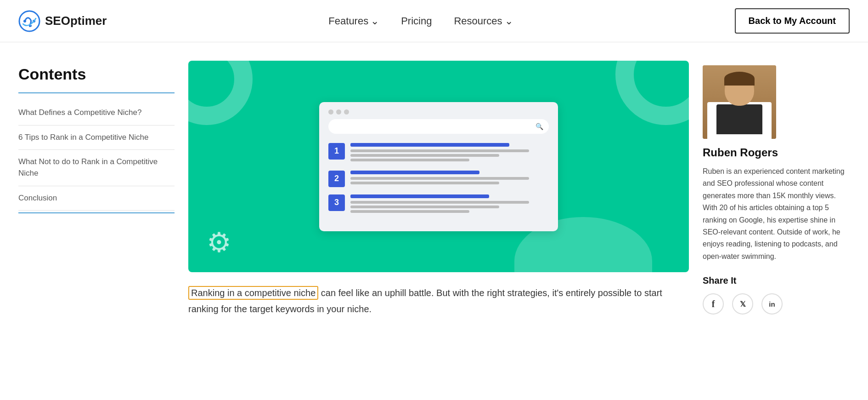 The width and height of the screenshot is (868, 400). What do you see at coordinates (96, 213) in the screenshot?
I see `toc-divider-bottom` at bounding box center [96, 213].